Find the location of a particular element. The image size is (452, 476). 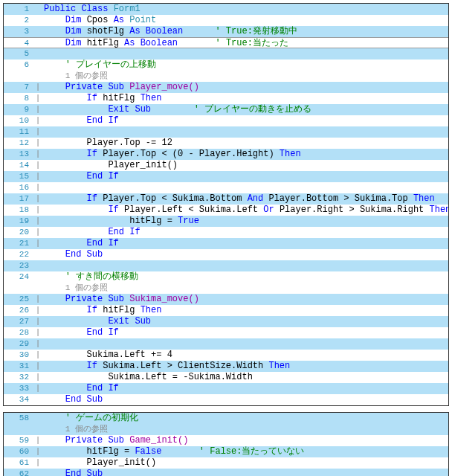

code-content: ' プレイヤーの上移動 is located at coordinates (245, 65).